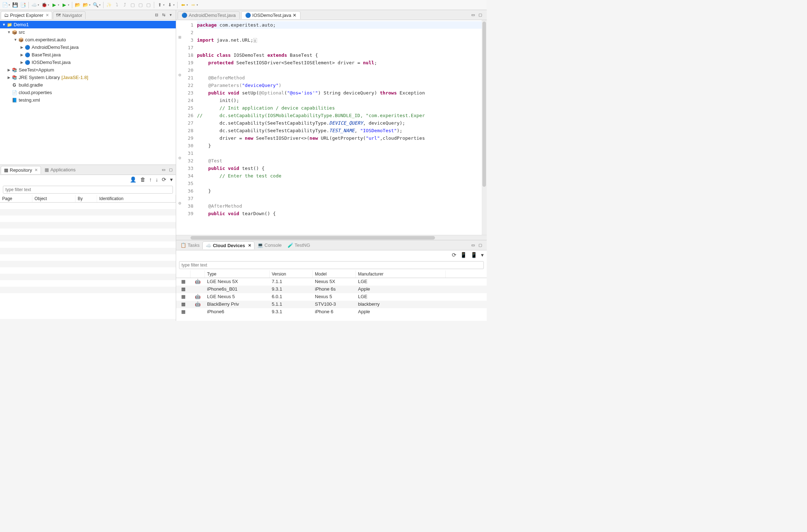 The image size is (807, 532). Describe the element at coordinates (88, 78) in the screenshot. I see `tree-node-jre: 📚 JRE System Library [JavaSE-1.8]` at that location.